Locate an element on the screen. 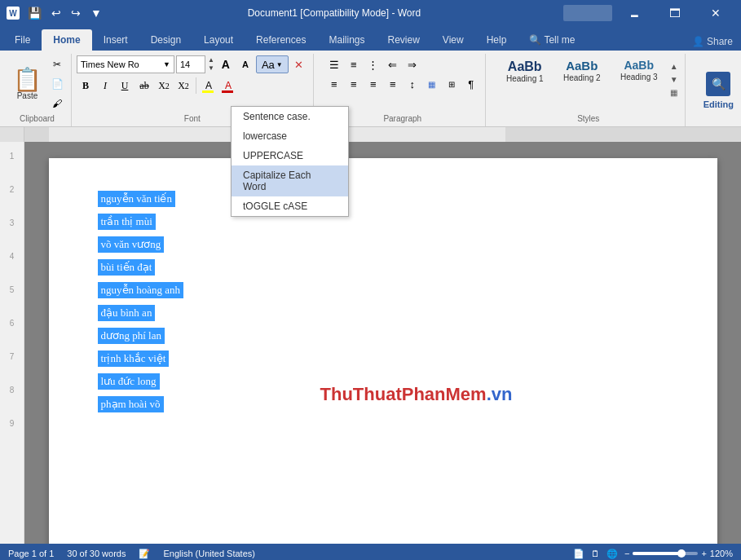 This screenshot has width=741, height=560. view-print-icon: 🗒 is located at coordinates (595, 553).